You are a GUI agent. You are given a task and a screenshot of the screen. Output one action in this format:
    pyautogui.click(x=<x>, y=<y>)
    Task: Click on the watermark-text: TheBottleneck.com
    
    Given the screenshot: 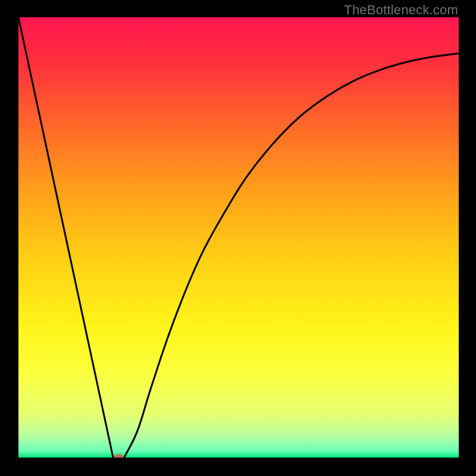 What is the action you would take?
    pyautogui.click(x=401, y=10)
    